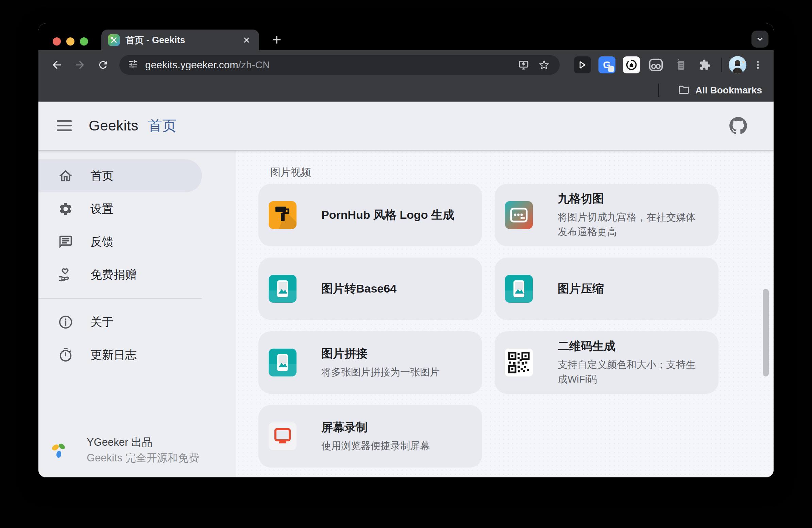 This screenshot has width=812, height=528. Describe the element at coordinates (406, 126) in the screenshot. I see `app-header: Geekits 首页` at that location.